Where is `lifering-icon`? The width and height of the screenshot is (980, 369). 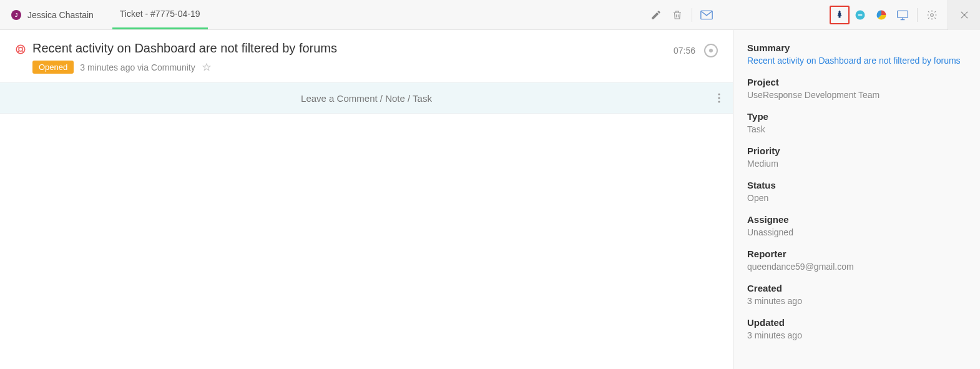 lifering-icon is located at coordinates (21, 49).